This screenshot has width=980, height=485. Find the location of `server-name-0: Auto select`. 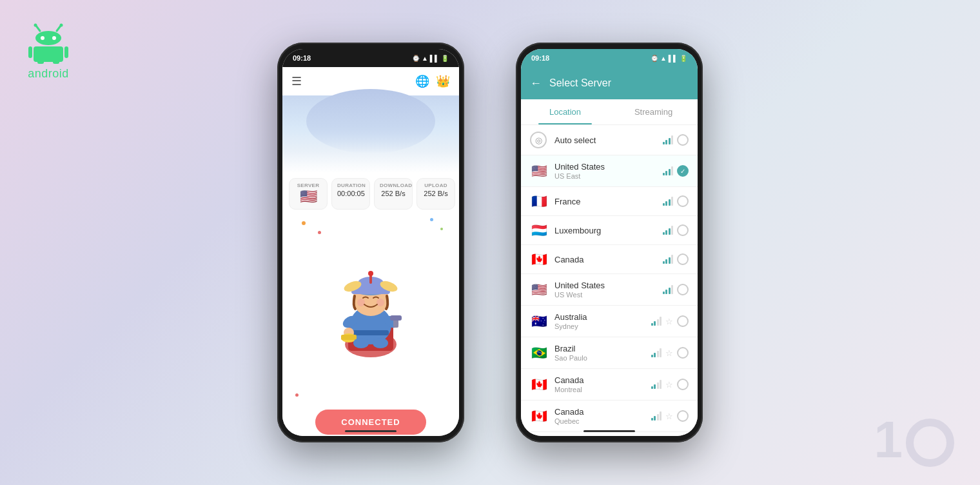

server-name-0: Auto select is located at coordinates (605, 141).